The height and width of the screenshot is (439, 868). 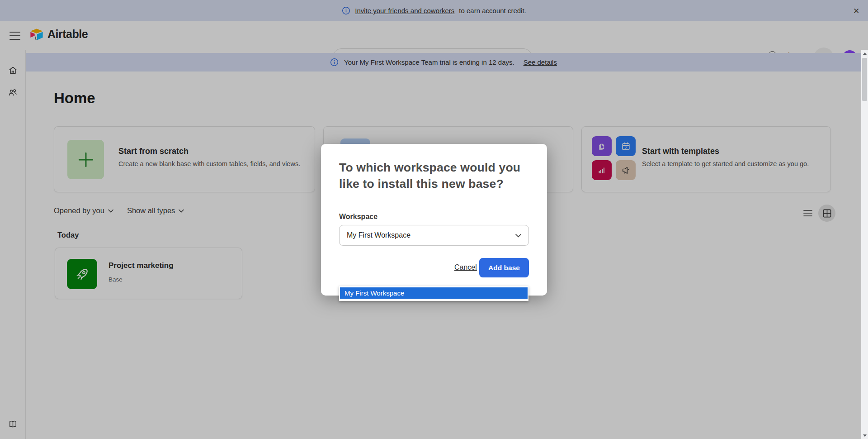 What do you see at coordinates (435, 176) in the screenshot?
I see `modal-title: To which workspace would you like to ins…` at bounding box center [435, 176].